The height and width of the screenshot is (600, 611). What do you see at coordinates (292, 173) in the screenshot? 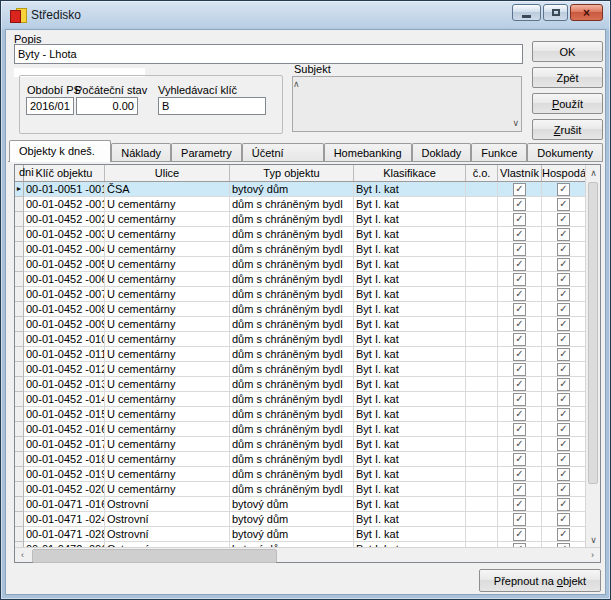
I see `column-header-typ-objektu: Typ objektu` at bounding box center [292, 173].